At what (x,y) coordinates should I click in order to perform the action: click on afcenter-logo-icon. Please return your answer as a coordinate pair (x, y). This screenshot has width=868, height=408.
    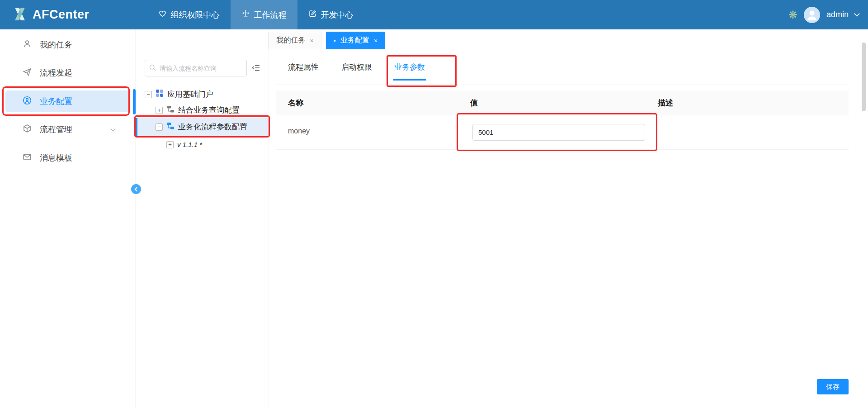
    Looking at the image, I should click on (20, 15).